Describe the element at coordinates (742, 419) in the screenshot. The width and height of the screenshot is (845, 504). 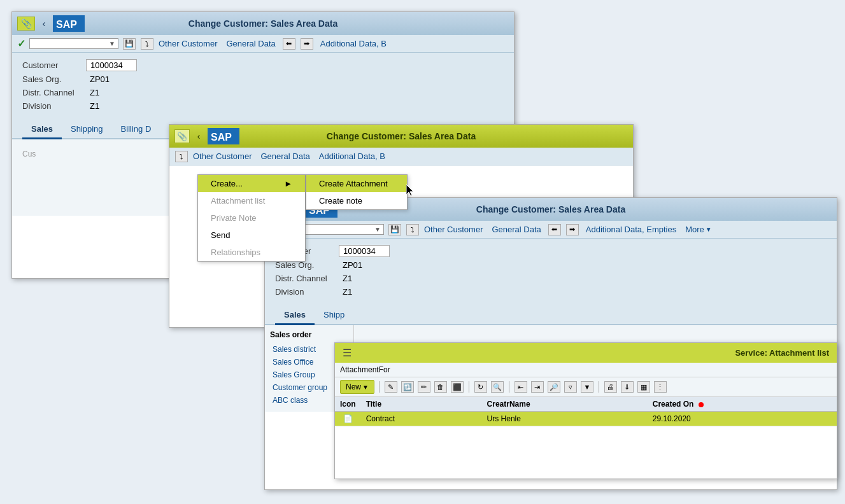
I see `row-created-on-cell: 29.10.2020` at that location.